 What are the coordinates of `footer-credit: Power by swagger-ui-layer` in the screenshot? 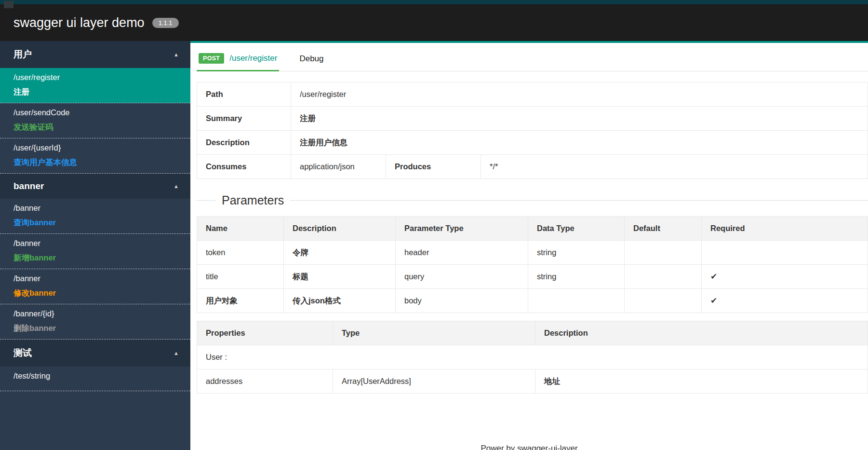 It's located at (529, 447).